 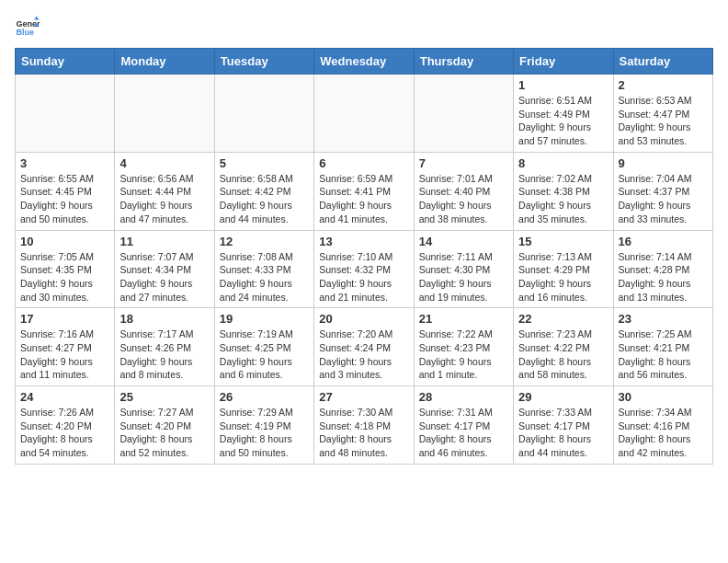 What do you see at coordinates (165, 269) in the screenshot?
I see `calendar-cell: 11Sunrise: 7:07 AM Sunset: 4:34 PM Dayli…` at bounding box center [165, 269].